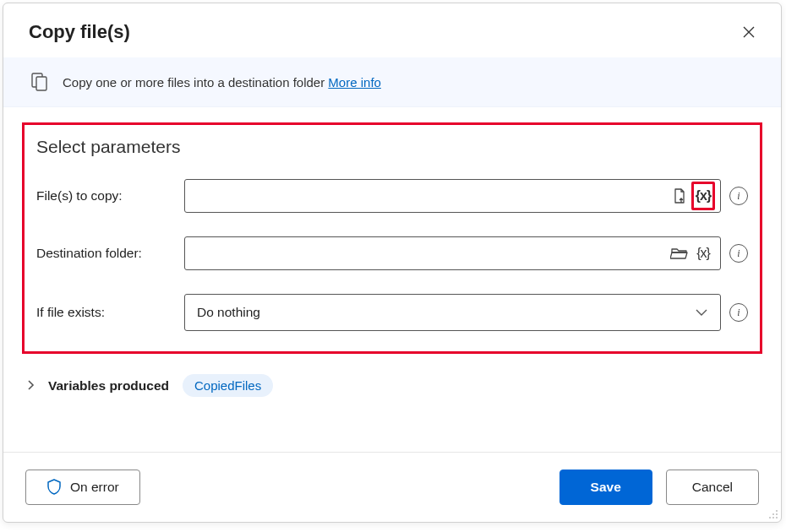 The image size is (786, 532). What do you see at coordinates (680, 253) in the screenshot?
I see `folder-icon` at bounding box center [680, 253].